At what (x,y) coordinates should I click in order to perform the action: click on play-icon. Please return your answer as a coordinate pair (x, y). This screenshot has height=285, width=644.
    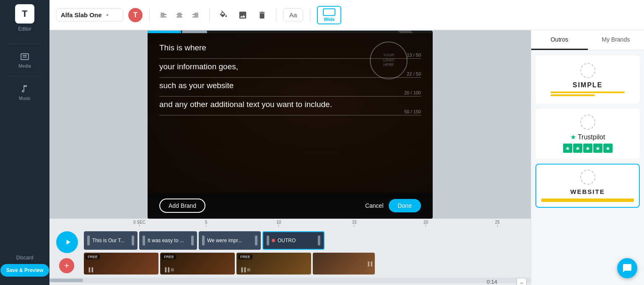
    Looking at the image, I should click on (68, 242).